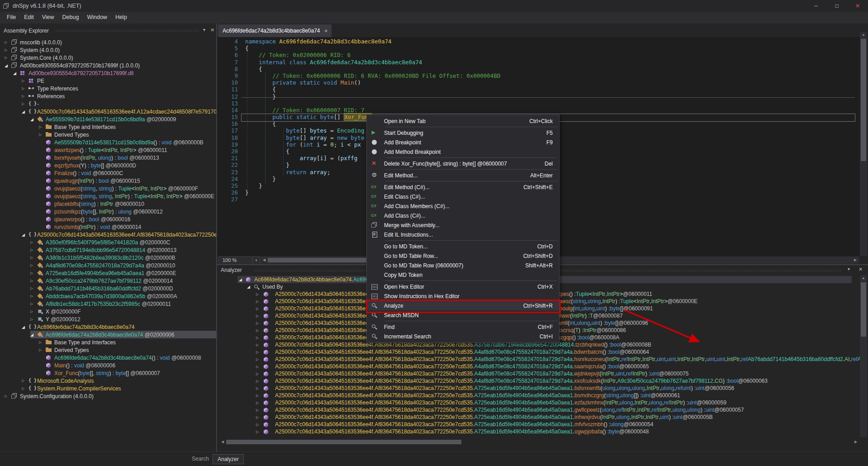 This screenshot has width=868, height=466. Describe the element at coordinates (463, 225) in the screenshot. I see `context-menu-item-merge-with-assembly: Merge with Assembly...` at that location.